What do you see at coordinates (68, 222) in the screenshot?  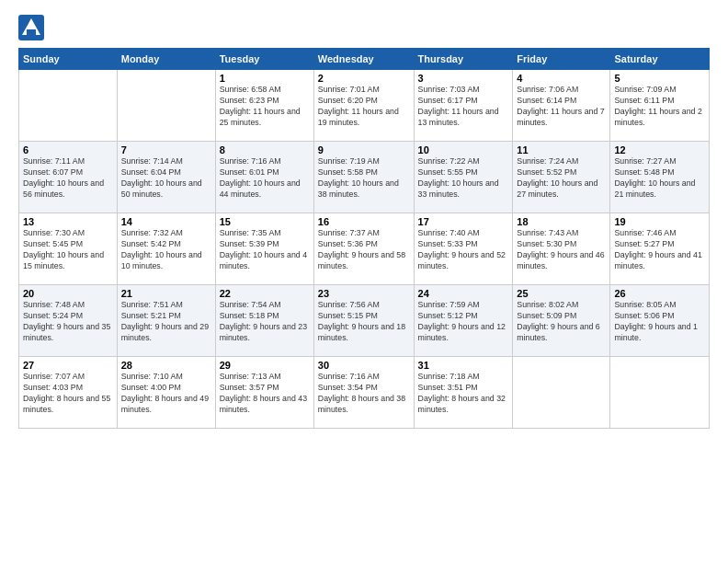 I see `day-number: 13` at bounding box center [68, 222].